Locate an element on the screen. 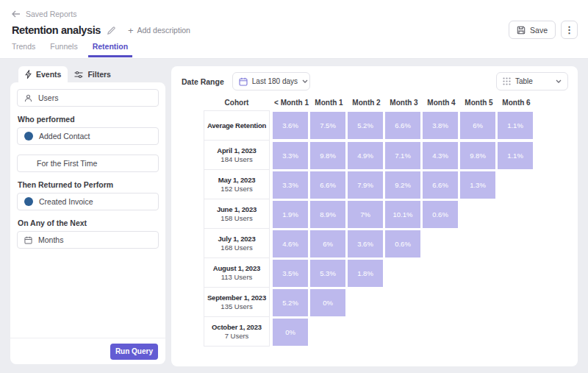  unit-selector: Months is located at coordinates (88, 240).